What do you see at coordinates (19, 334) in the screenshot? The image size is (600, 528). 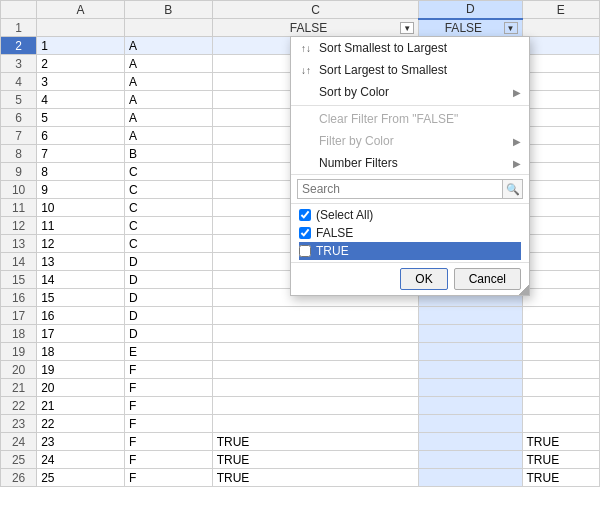 I see `row-num-cell: 18` at bounding box center [19, 334].